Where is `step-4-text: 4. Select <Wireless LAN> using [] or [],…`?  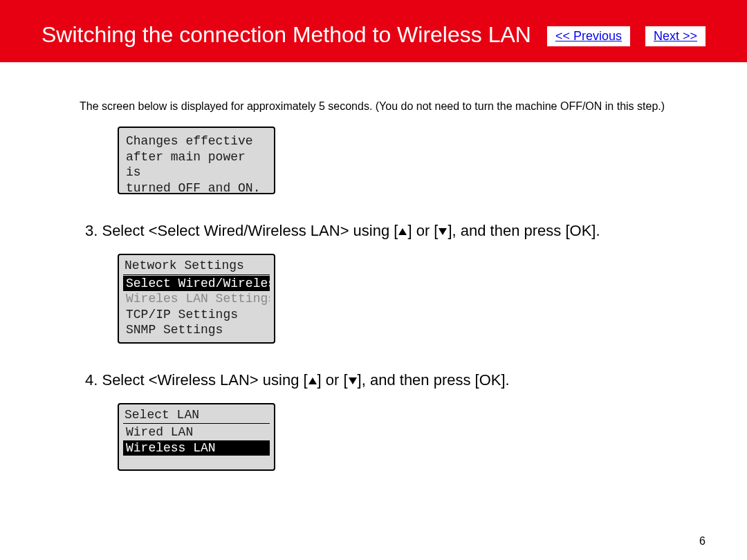 step-4-text: 4. Select <Wireless LAN> using [] or [],… is located at coordinates (376, 380).